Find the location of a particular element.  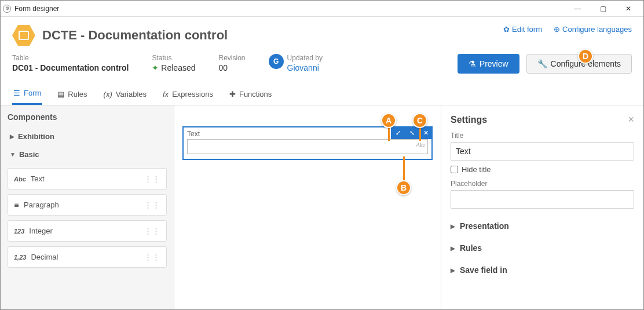

variables-icon: (x) is located at coordinates (108, 94).